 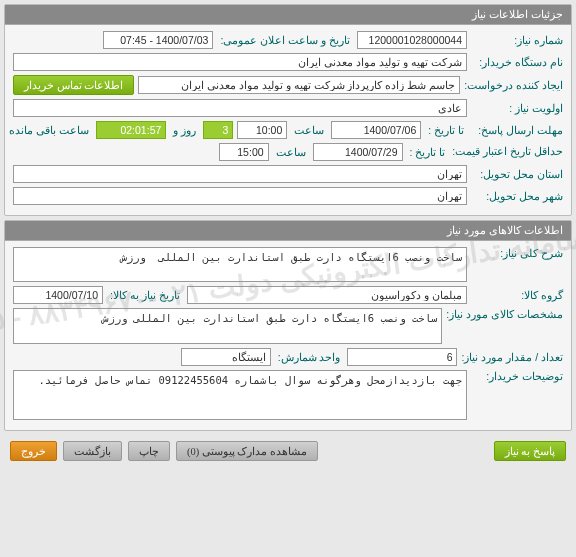 What do you see at coordinates (74, 85) in the screenshot?
I see `buyer-contact-button: اطلاعات تماس خریدار` at bounding box center [74, 85].